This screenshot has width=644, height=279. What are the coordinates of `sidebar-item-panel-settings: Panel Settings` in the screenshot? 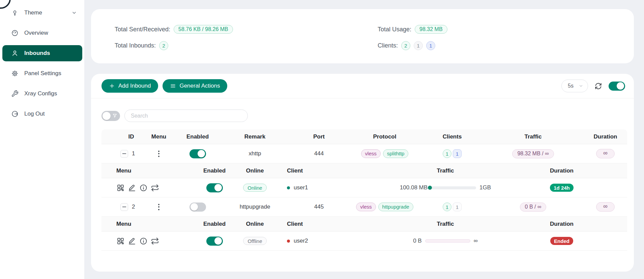 It's located at (42, 73).